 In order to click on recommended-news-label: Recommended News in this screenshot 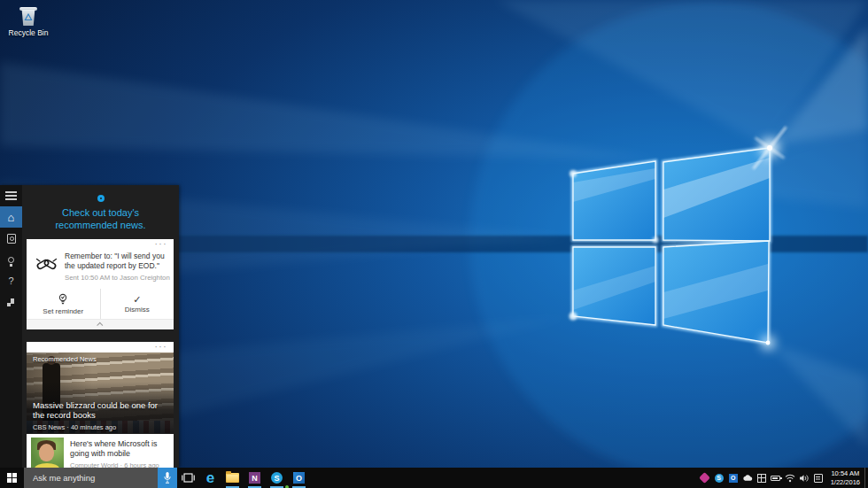, I will do `click(65, 360)`.